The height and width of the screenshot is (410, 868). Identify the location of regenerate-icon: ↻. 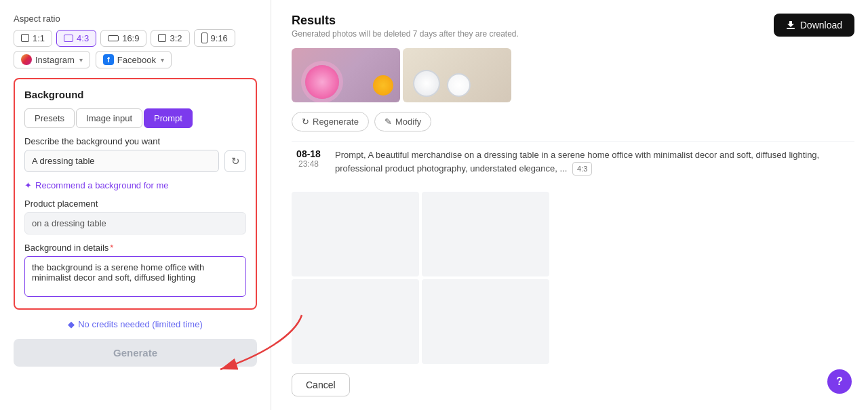
(305, 122).